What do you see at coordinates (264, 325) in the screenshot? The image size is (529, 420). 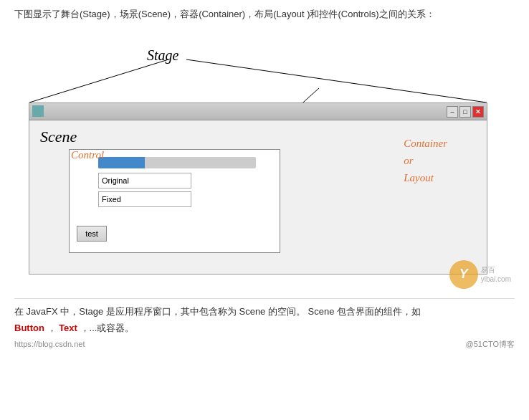 I see `bottom-section: 在 JavaFX 中，Stage 是应用程序窗口，其中包含称为 Scene 的空…` at bounding box center [264, 325].